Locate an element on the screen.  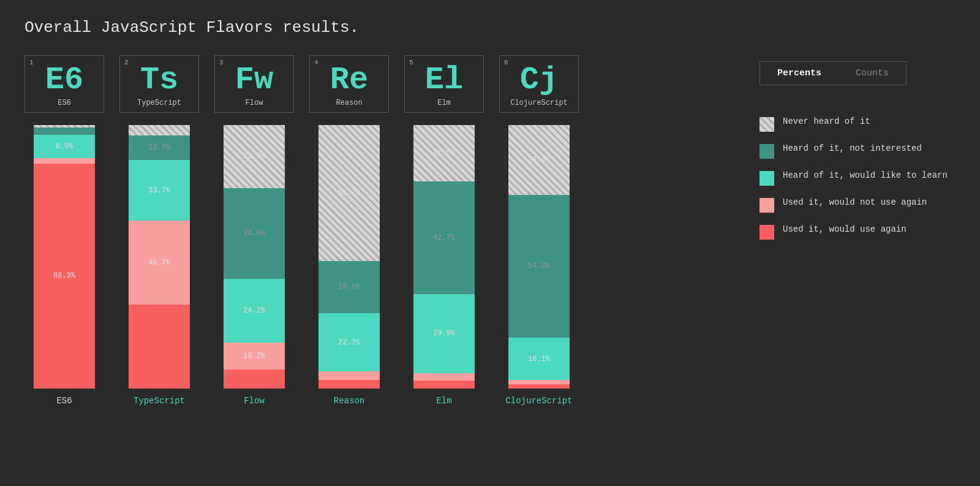
card-symbol: Ts is located at coordinates (159, 80).